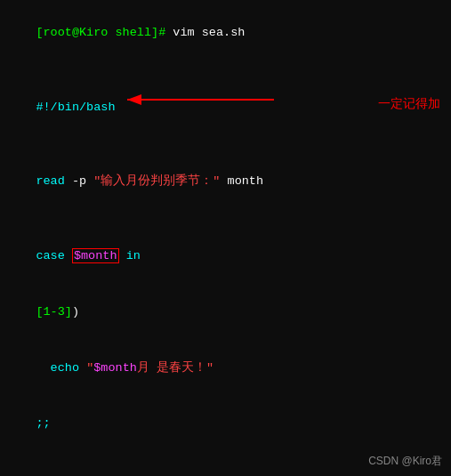 This screenshot has height=476, width=451. What do you see at coordinates (226, 34) in the screenshot?
I see `prompt-line: [root@Kiro shell]# vim sea.sh` at bounding box center [226, 34].